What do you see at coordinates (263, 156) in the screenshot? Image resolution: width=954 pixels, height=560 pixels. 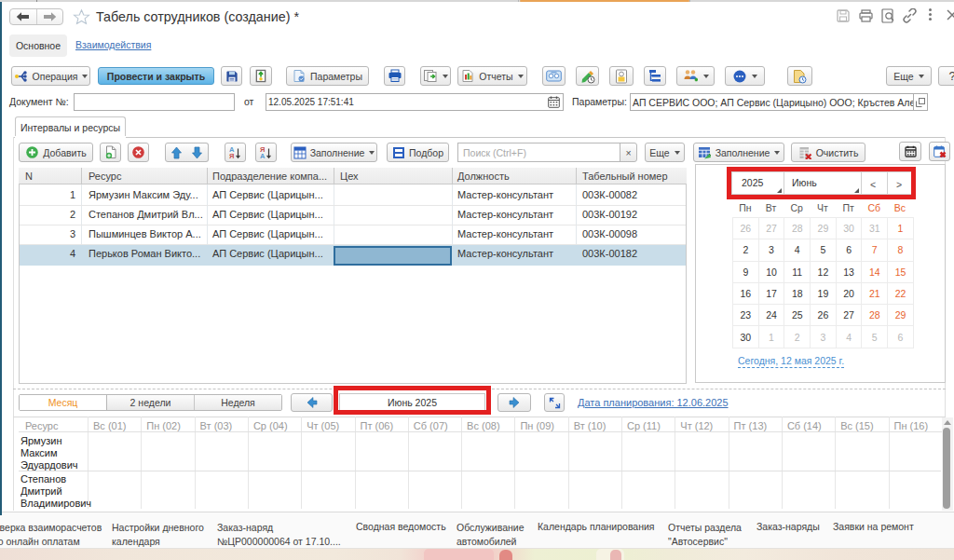 I see `svg-text: А` at bounding box center [263, 156].